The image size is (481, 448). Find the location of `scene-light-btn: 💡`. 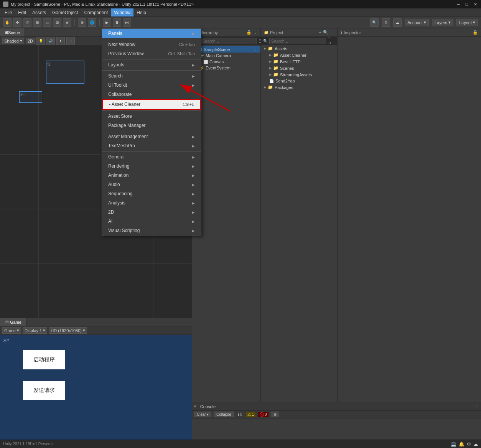

scene-light-btn: 💡 is located at coordinates (41, 41).